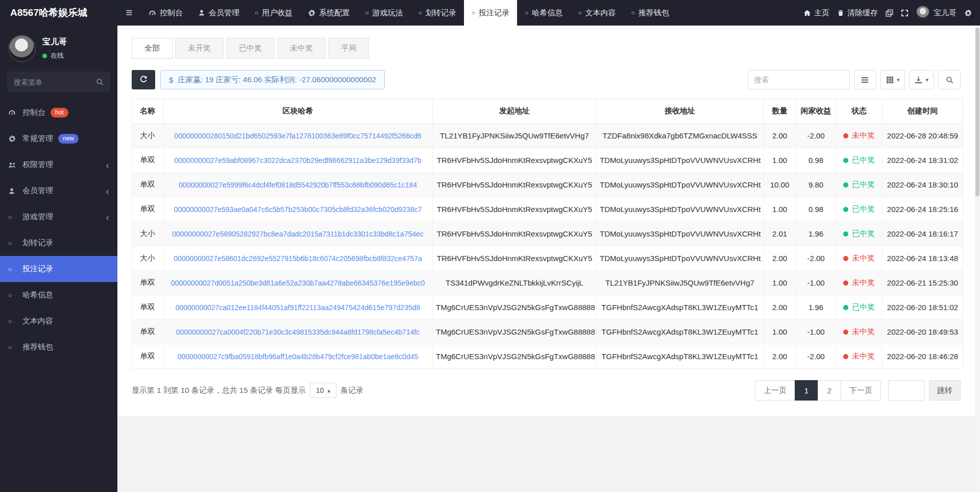 The width and height of the screenshot is (980, 492). What do you see at coordinates (352, 390) in the screenshot?
I see `pagination-info-suffix: 条记录` at bounding box center [352, 390].